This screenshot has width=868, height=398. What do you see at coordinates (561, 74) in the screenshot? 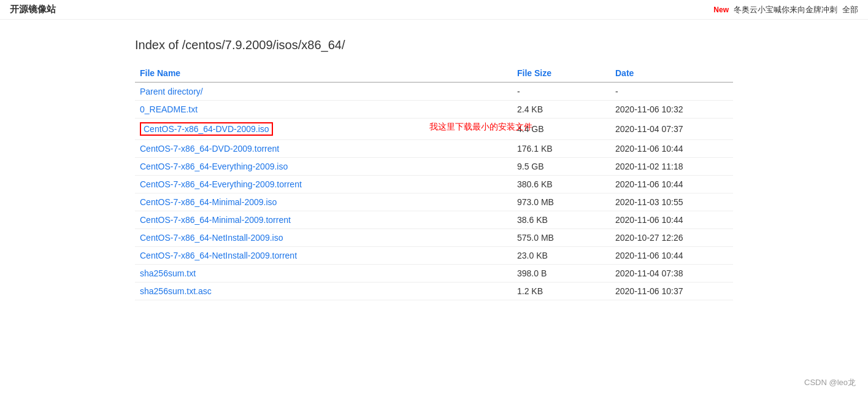
I see `col-filesize: File Size` at bounding box center [561, 74].